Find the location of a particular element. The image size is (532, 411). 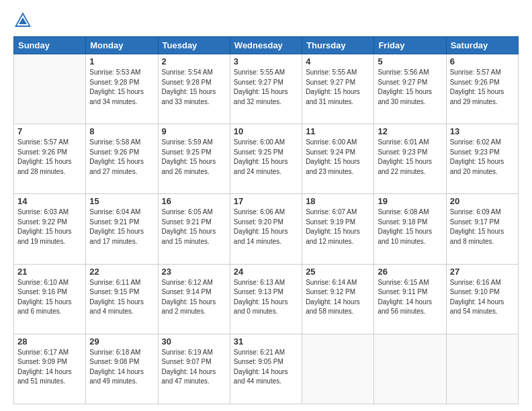

day-number: 29 is located at coordinates (122, 341).